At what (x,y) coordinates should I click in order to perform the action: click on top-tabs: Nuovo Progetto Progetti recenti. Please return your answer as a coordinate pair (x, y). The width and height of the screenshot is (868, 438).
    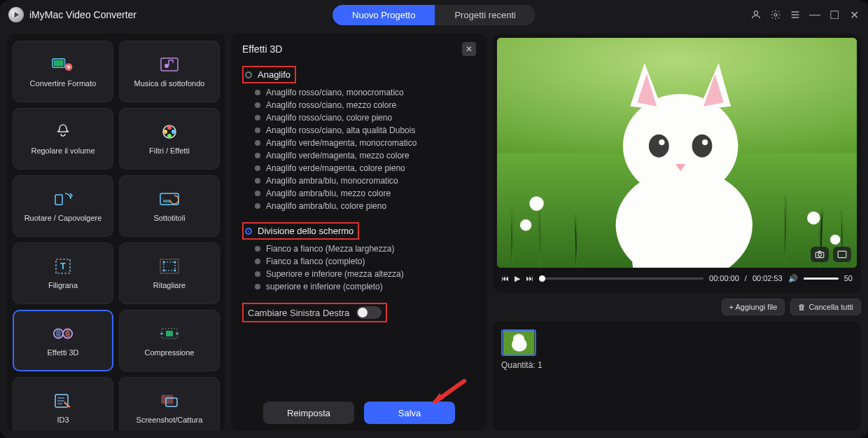
    Looking at the image, I should click on (434, 15).